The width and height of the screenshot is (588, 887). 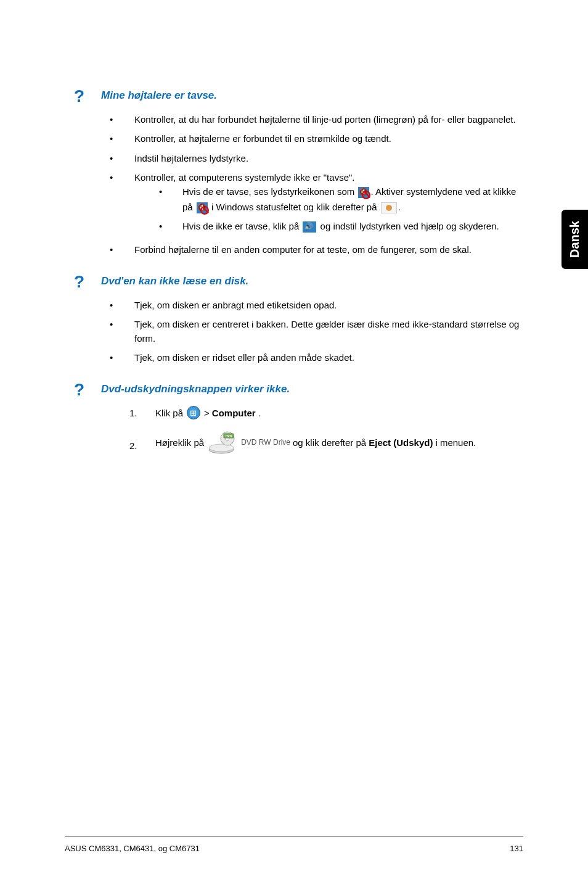 What do you see at coordinates (389, 208) in the screenshot?
I see `volume-mixer-icon` at bounding box center [389, 208].